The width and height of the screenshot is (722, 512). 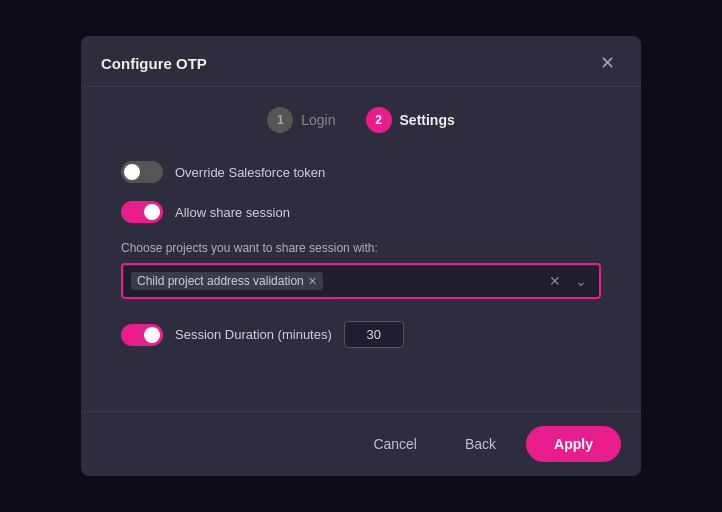 What do you see at coordinates (361, 172) in the screenshot?
I see `override-token-row: Override Salesforce token` at bounding box center [361, 172].